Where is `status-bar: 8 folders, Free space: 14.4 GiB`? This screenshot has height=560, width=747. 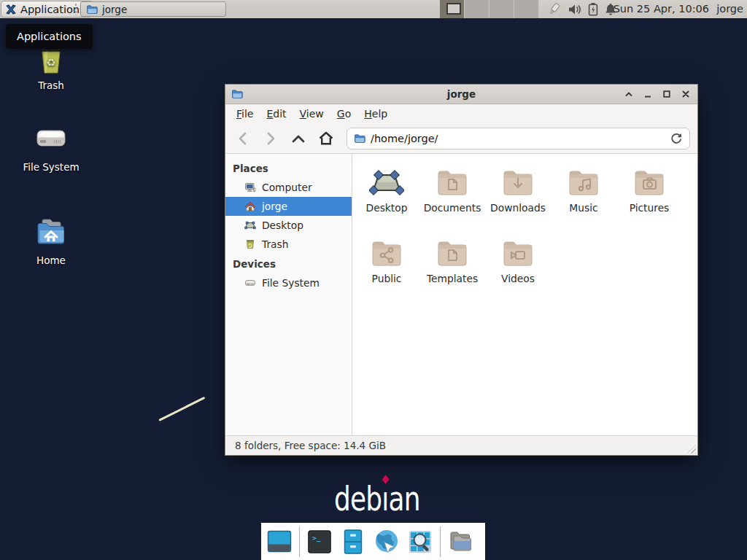
status-bar: 8 folders, Free space: 14.4 GiB is located at coordinates (461, 445).